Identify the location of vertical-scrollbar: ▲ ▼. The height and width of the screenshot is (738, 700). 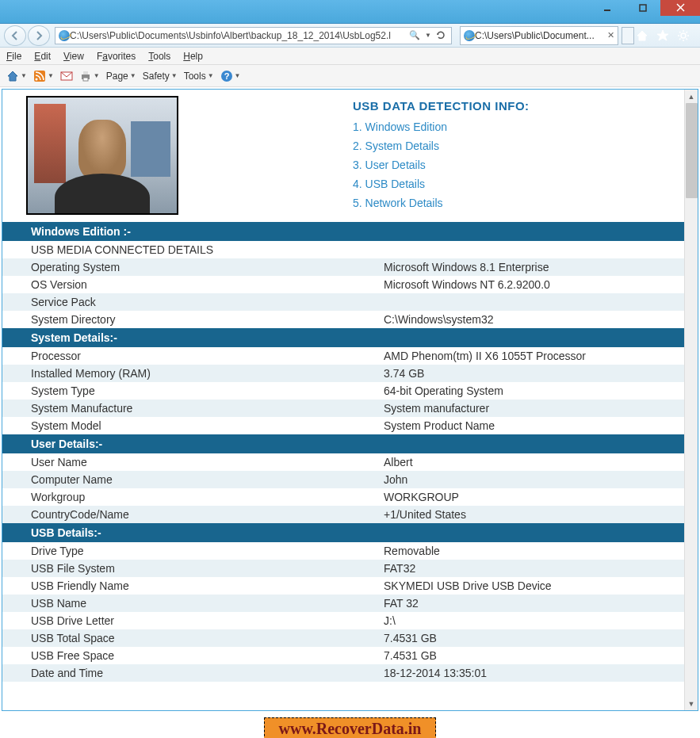
(691, 400).